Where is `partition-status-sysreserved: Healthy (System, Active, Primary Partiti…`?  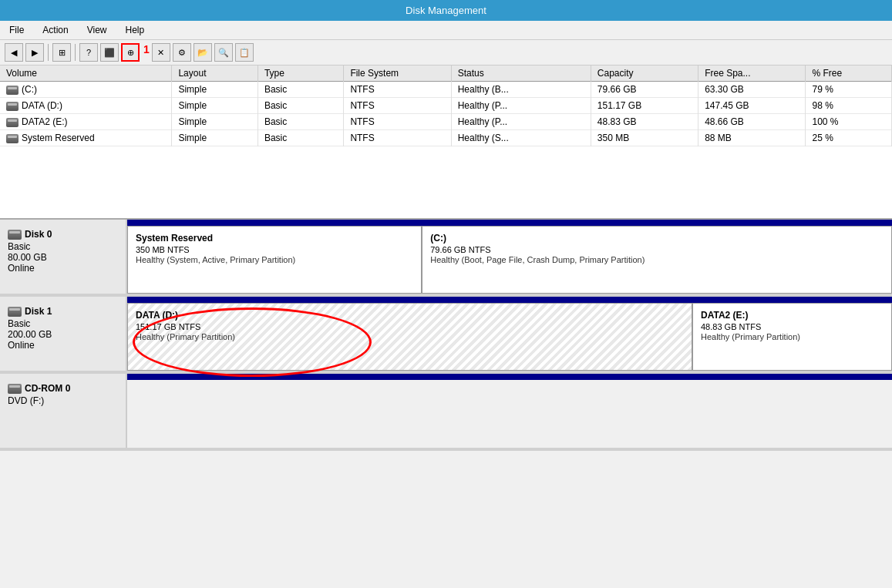
partition-status-sysreserved: Healthy (System, Active, Primary Partiti… is located at coordinates (274, 260).